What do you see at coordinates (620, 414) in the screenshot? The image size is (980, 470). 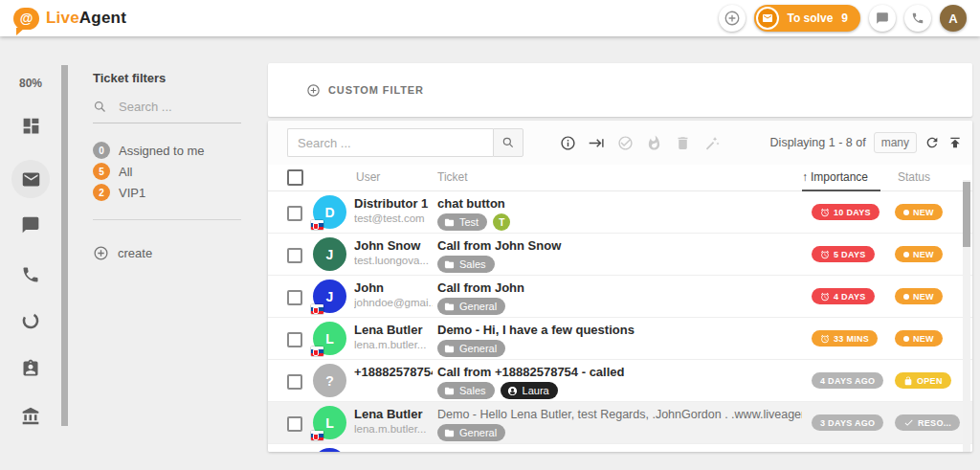 I see `ticket-subject: Demo - Hello Lena Butler, test Regards, …` at bounding box center [620, 414].